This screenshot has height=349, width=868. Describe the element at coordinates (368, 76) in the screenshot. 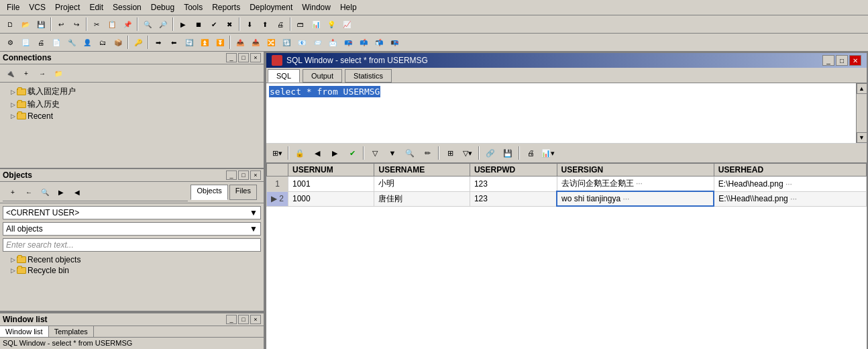

I see `sql-tab-statistics: Statistics` at that location.